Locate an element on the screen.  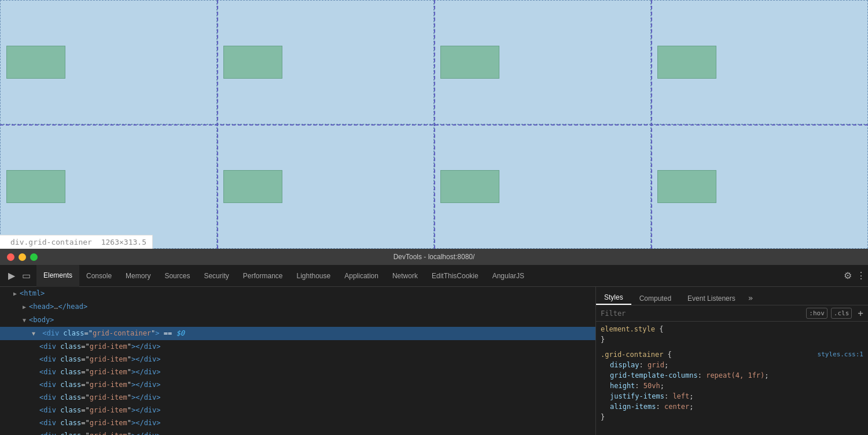
inspect-icon: ▶ is located at coordinates (12, 275).